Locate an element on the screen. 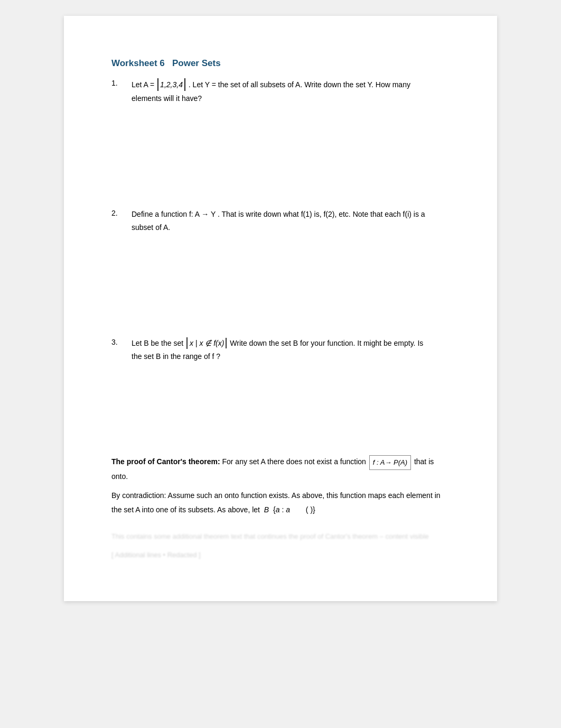 The width and height of the screenshot is (561, 728). cantor-line3-text: the set A into one of its subsets. As ab… is located at coordinates (186, 510).